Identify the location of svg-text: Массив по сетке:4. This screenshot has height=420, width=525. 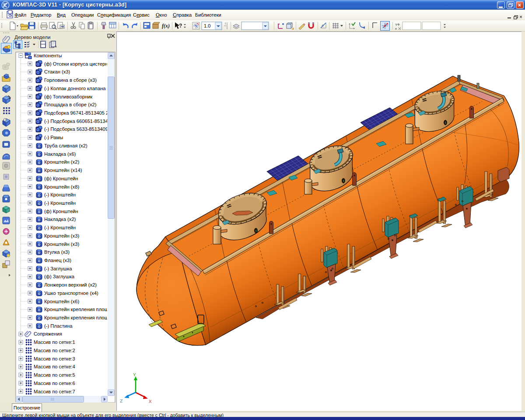
(54, 367).